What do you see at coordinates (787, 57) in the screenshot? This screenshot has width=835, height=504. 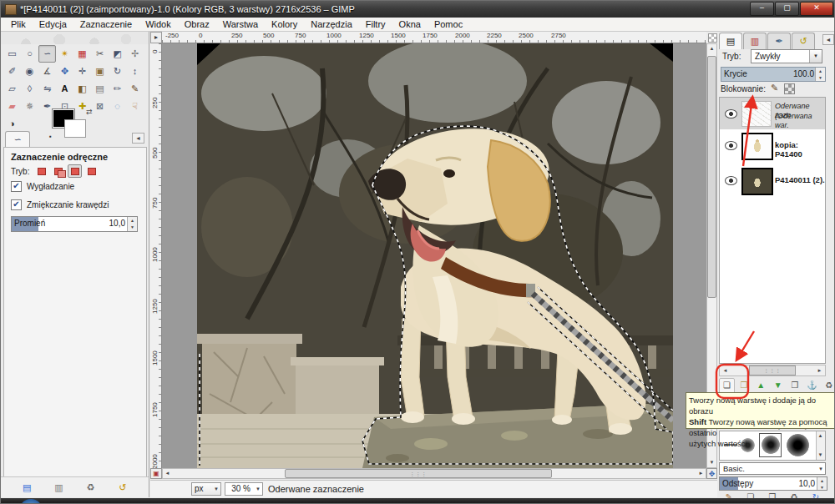 I see `layer-mode-dropdown: Zwykły ▼` at bounding box center [787, 57].